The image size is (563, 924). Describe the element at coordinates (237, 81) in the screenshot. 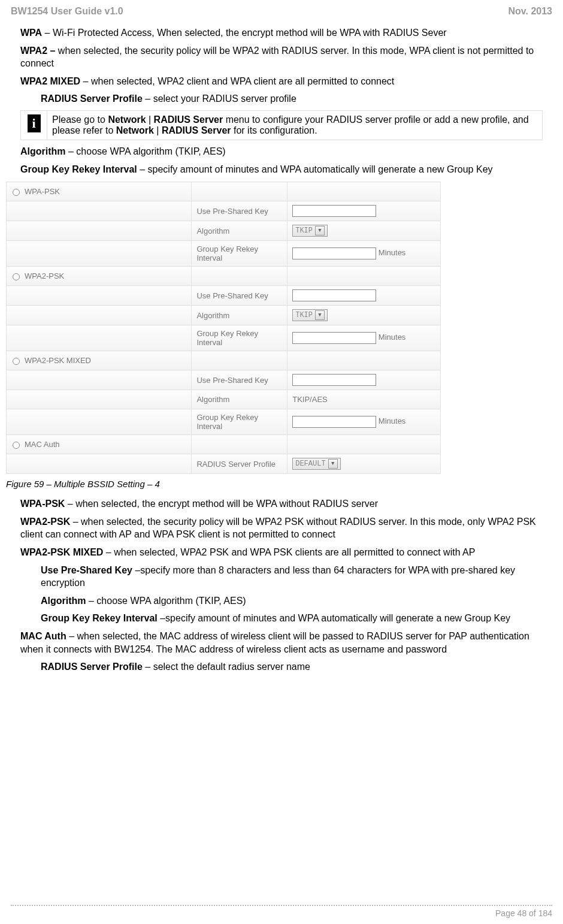

I see `desc: – when selected, WPA2 client and WPA cli…` at that location.